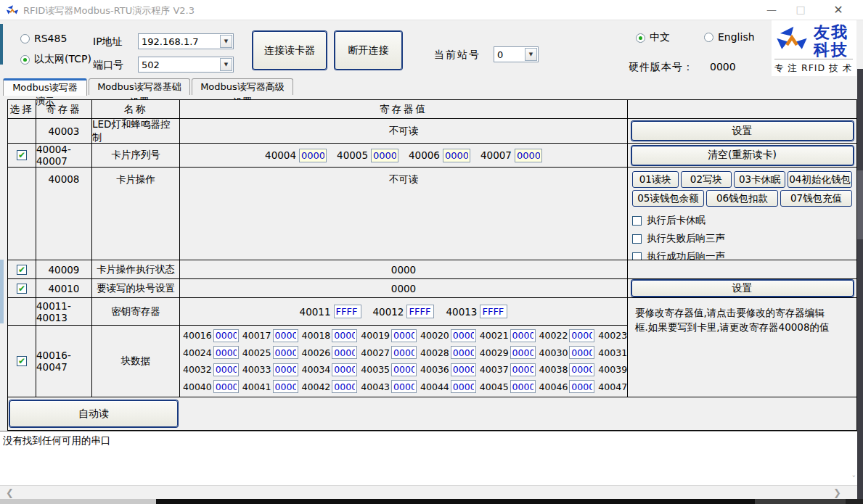 The width and height of the screenshot is (863, 504). I want to click on header-select: 选择, so click(22, 110).